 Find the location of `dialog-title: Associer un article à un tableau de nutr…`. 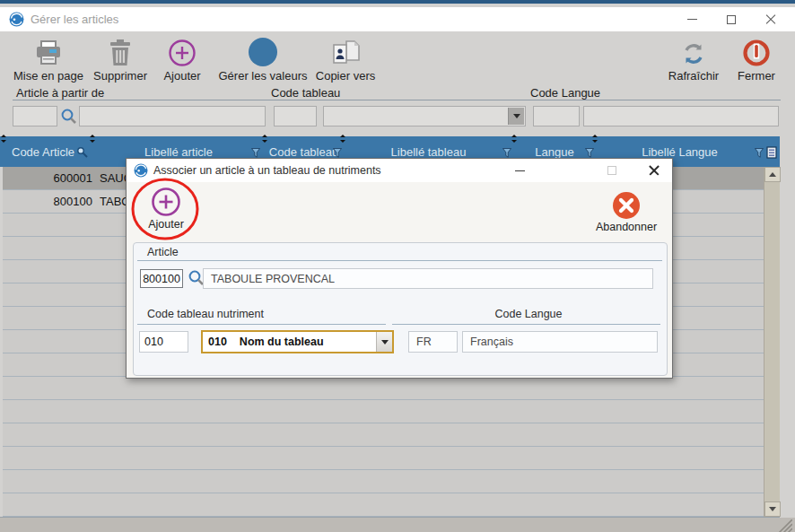

dialog-title: Associer un article à un tableau de nutr… is located at coordinates (267, 170).